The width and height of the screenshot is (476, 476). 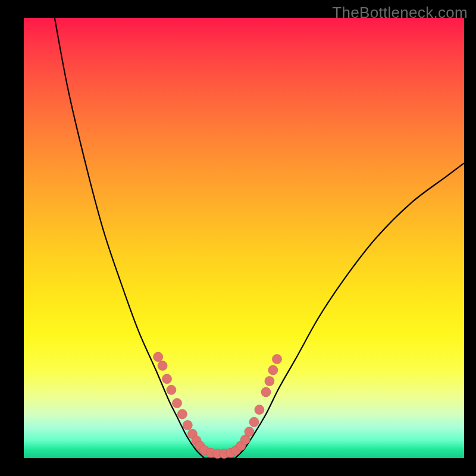 What do you see at coordinates (400, 13) in the screenshot?
I see `watermark-text: TheBottleneck.com` at bounding box center [400, 13].